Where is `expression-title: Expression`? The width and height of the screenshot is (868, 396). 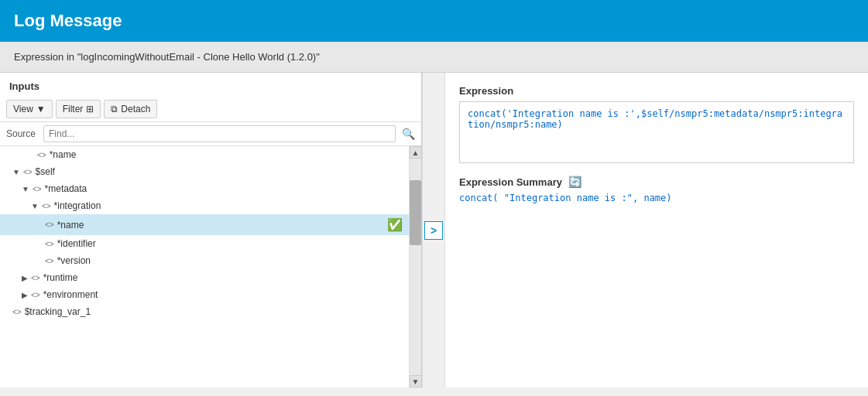
expression-title: Expression is located at coordinates (657, 91).